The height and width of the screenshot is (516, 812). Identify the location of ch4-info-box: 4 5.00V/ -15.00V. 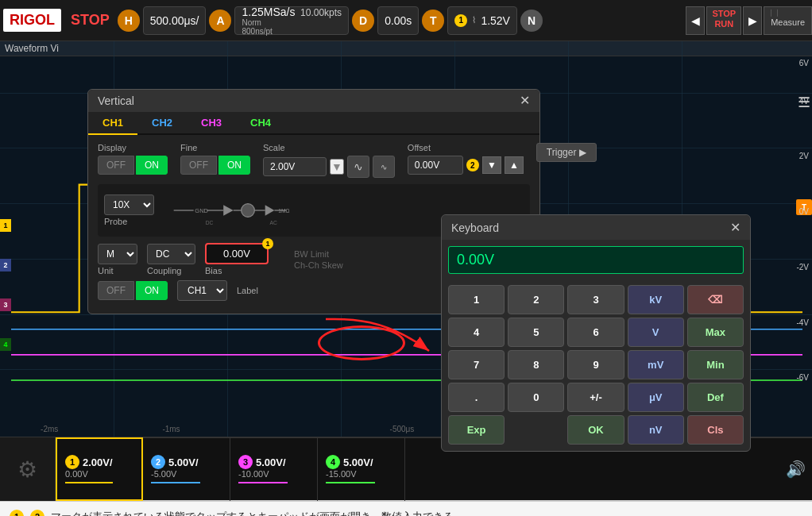
(362, 469).